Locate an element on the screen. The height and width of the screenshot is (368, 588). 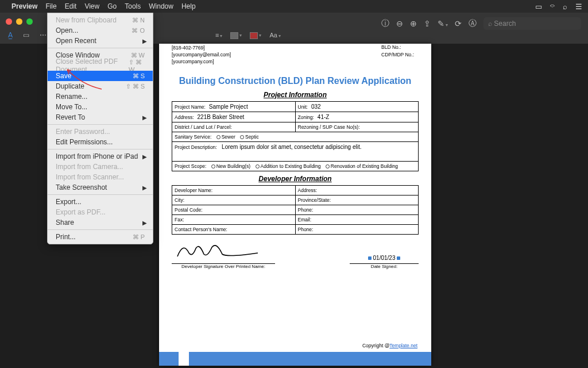
project-info-table: Project Name:Sample Project Unit:032 Add… is located at coordinates (295, 136).